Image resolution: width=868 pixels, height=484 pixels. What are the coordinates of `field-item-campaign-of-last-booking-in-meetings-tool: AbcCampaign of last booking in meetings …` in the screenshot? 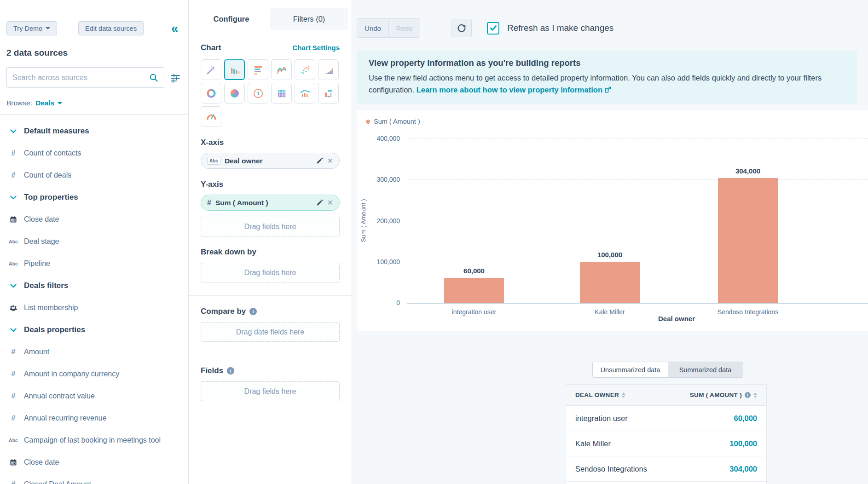 It's located at (94, 440).